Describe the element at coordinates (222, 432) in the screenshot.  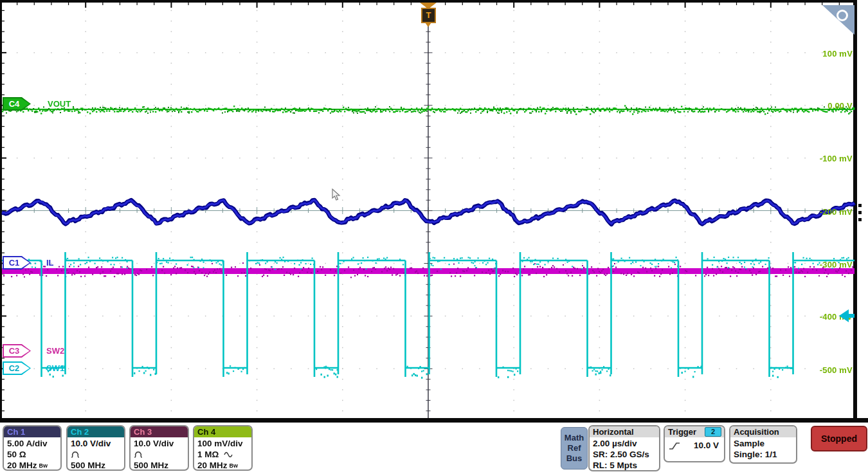
I see `ch4-title: Ch 4` at that location.